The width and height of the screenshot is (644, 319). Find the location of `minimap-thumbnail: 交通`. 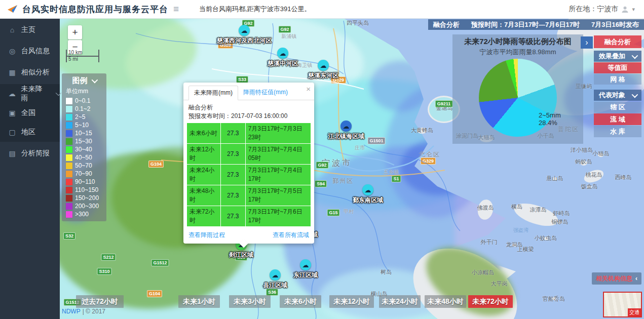

minimap-thumbnail: 交通 is located at coordinates (622, 305).